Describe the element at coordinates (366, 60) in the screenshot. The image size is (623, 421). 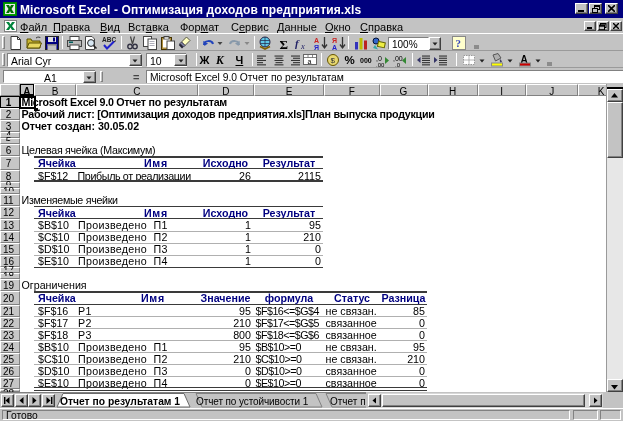
I see `svg-text: 000` at that location.